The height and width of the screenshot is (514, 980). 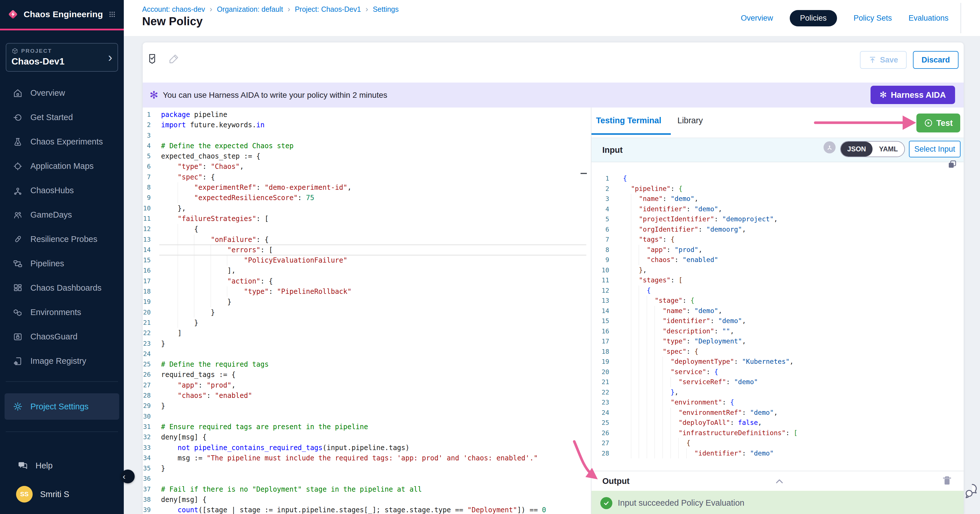 I want to click on code-line: 20 }, so click(x=367, y=313).